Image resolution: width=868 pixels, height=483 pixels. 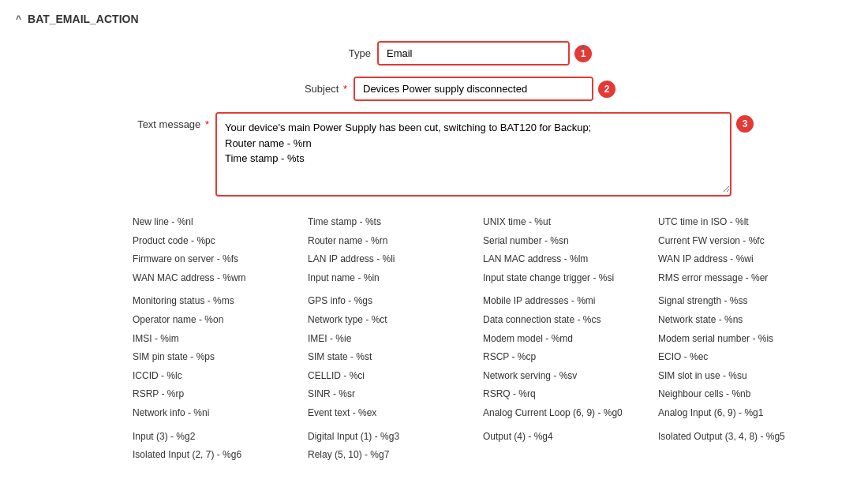 What do you see at coordinates (389, 455) in the screenshot?
I see `var-relay: Relay (4, 8) - %g7` at bounding box center [389, 455].